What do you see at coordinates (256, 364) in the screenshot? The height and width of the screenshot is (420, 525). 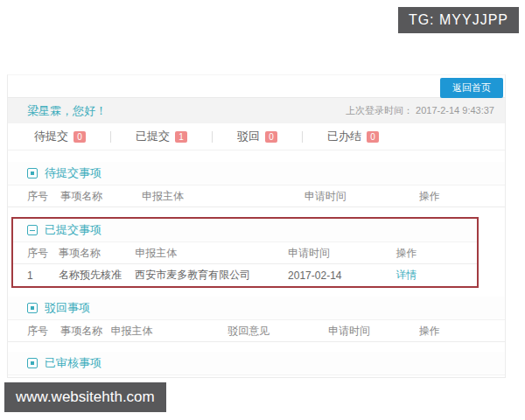 I see `section-title: 已审核事项` at bounding box center [256, 364].